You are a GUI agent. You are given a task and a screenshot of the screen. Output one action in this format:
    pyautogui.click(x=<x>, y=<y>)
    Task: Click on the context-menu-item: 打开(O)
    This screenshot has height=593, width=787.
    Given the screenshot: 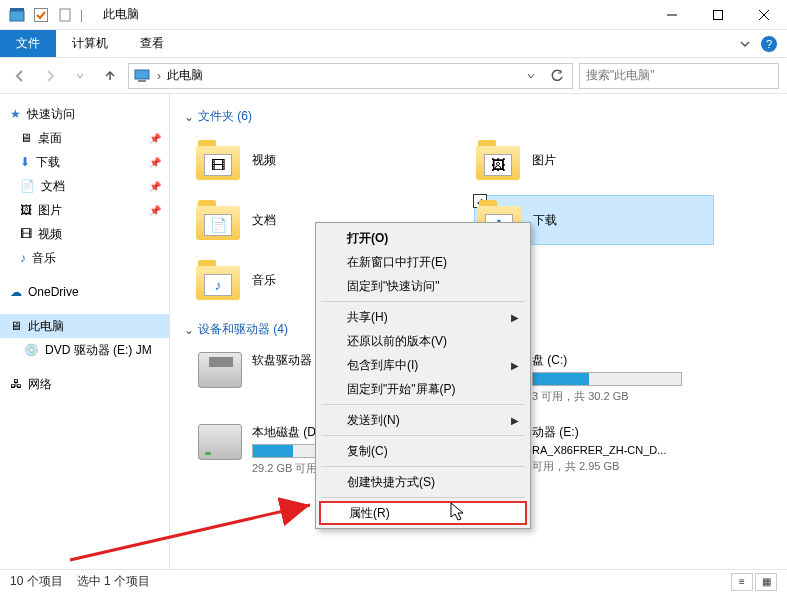 What is the action you would take?
    pyautogui.click(x=423, y=238)
    